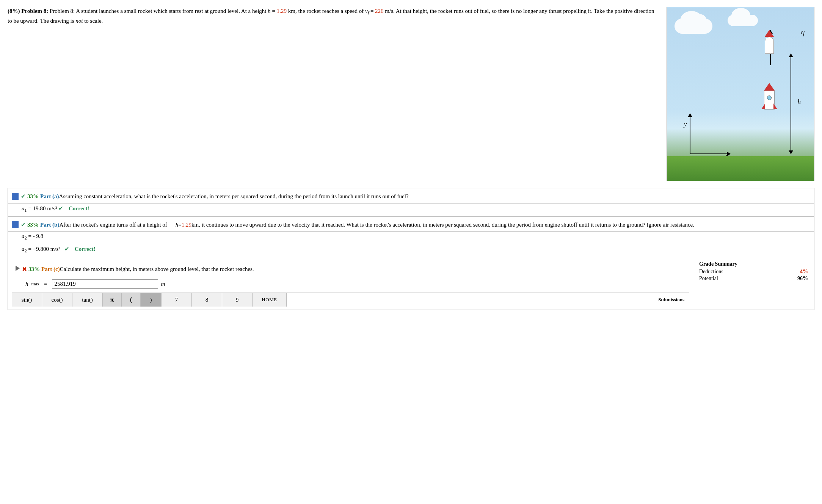 This screenshot has width=822, height=504. I want to click on a1-correct-check: ✔, so click(61, 208).